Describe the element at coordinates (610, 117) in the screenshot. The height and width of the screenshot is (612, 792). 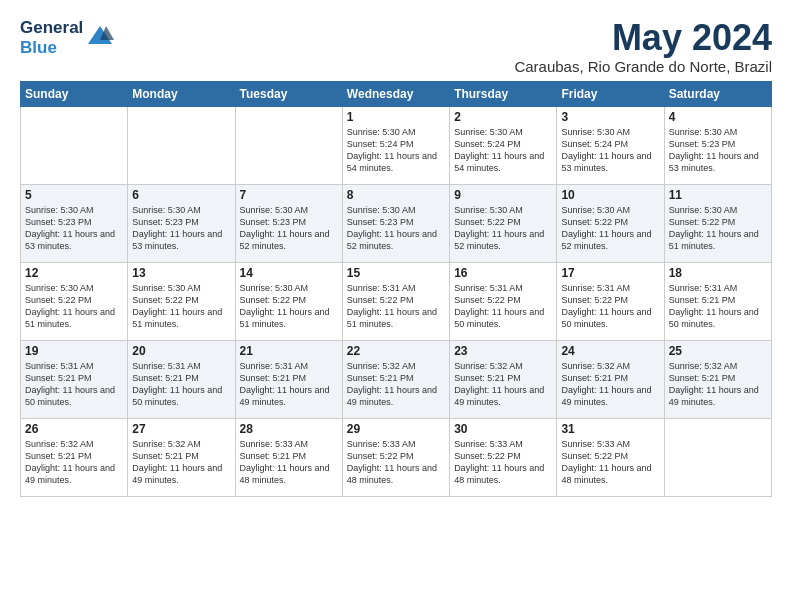
I see `day-number: 3` at that location.